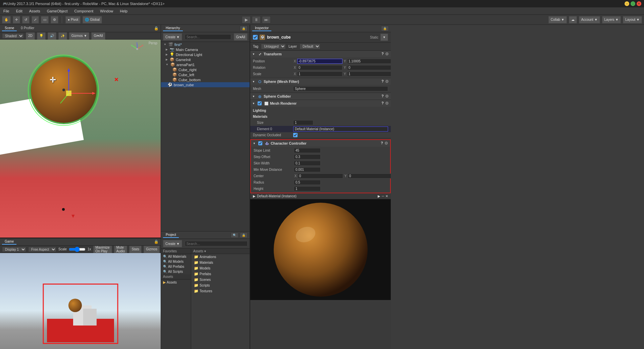  I want to click on min-move-distance-input, so click(307, 170).